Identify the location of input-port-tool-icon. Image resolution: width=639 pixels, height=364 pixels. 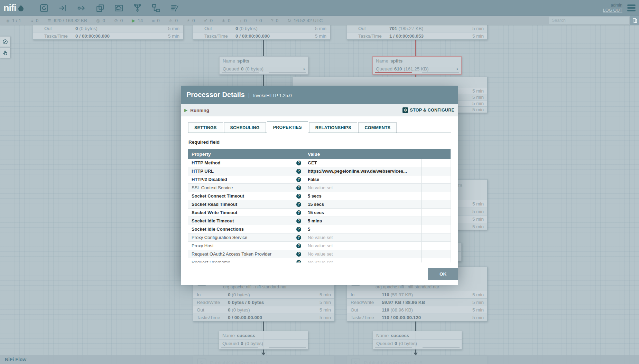
(63, 8).